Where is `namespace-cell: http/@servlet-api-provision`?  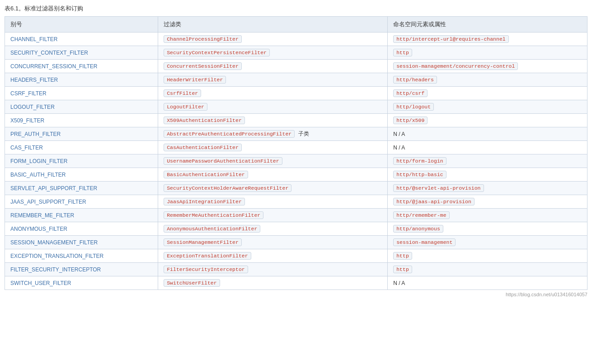 namespace-cell: http/@servlet-api-provision is located at coordinates (488, 188).